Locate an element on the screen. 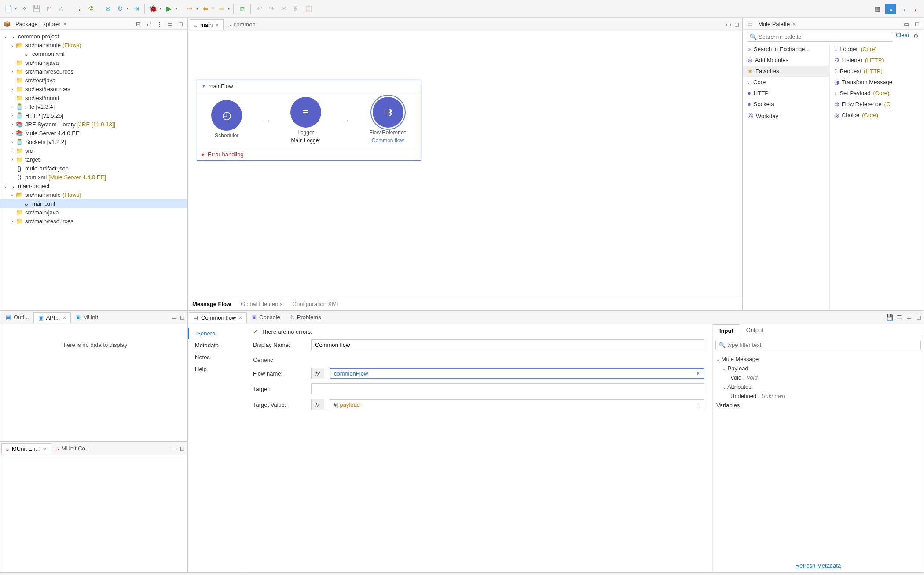 Image resolution: width=924 pixels, height=575 pixels. props-section: Help is located at coordinates (216, 369).